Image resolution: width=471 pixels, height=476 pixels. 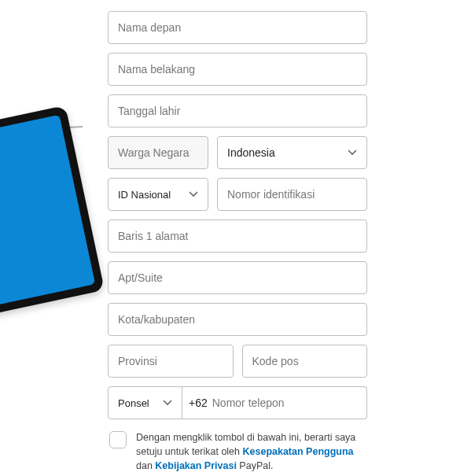 What do you see at coordinates (171, 361) in the screenshot?
I see `province-field` at bounding box center [171, 361].